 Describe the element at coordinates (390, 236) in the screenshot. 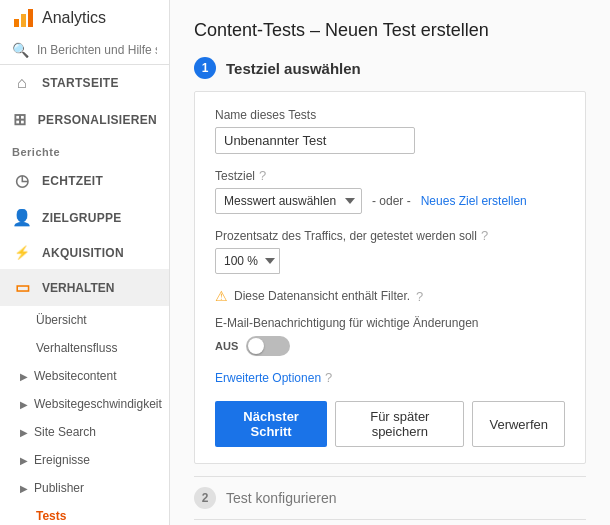

I see `prozent-label: Prozentsatz des Traffics, der getestet w…` at that location.